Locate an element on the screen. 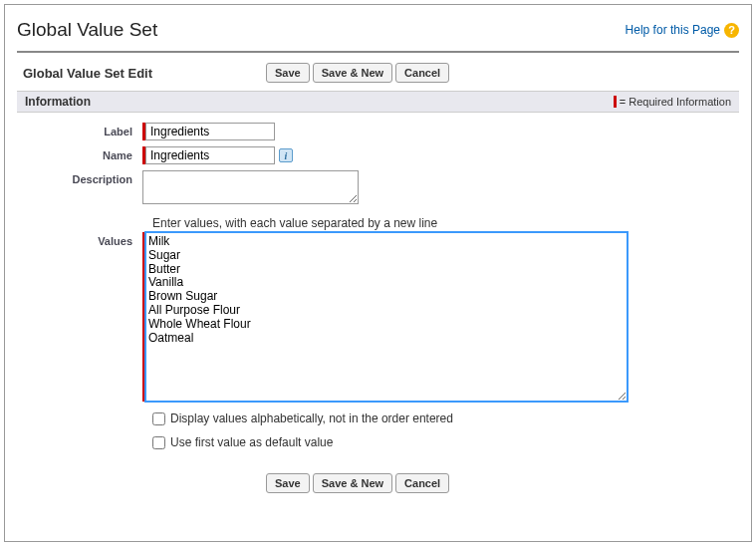  required-bar-icon is located at coordinates (616, 102).